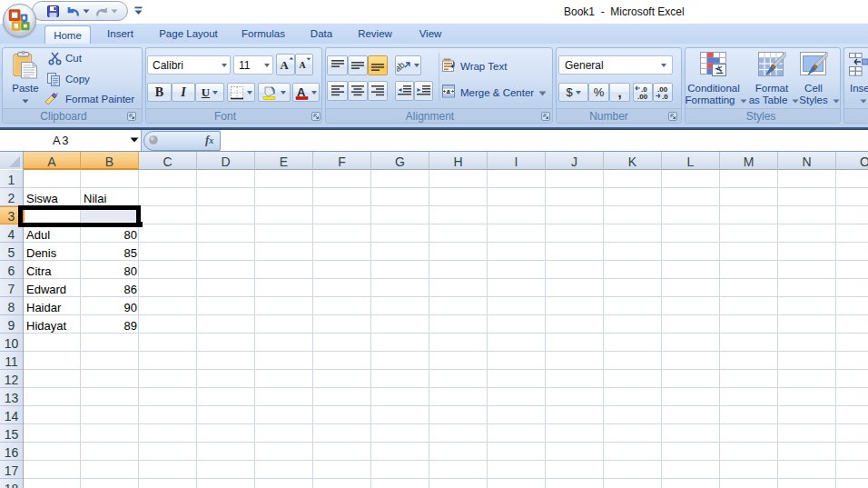 This screenshot has height=488, width=868. Describe the element at coordinates (401, 65) in the screenshot. I see `svg-text: ab` at that location.